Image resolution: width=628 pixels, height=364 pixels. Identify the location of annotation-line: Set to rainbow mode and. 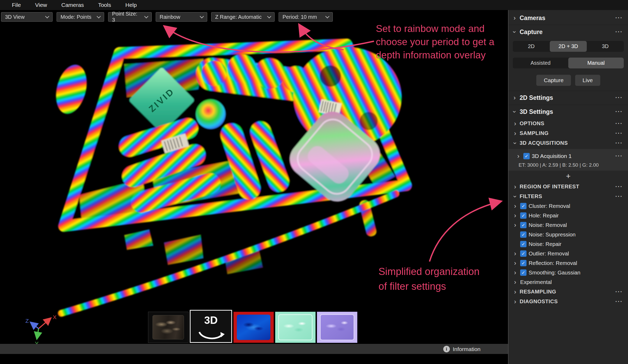
(435, 29).